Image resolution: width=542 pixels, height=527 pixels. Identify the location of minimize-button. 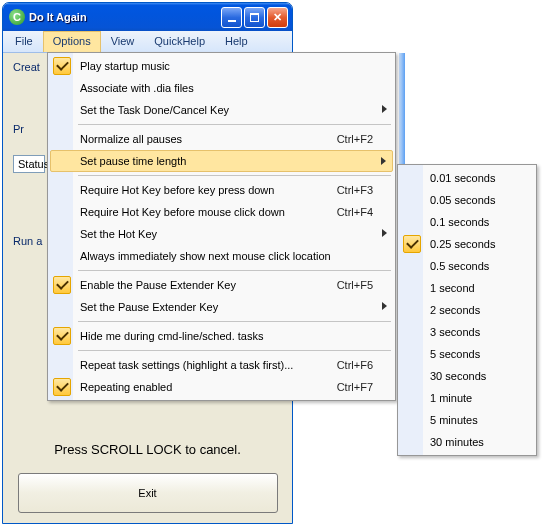
(232, 18).